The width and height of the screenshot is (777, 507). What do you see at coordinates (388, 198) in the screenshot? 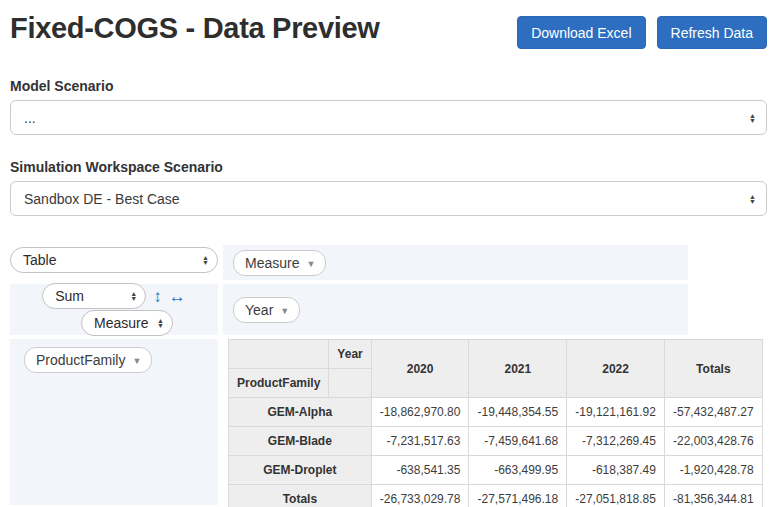
I see `workspace-scenario-select: Sandbox DE - Best Case ▲▼` at bounding box center [388, 198].